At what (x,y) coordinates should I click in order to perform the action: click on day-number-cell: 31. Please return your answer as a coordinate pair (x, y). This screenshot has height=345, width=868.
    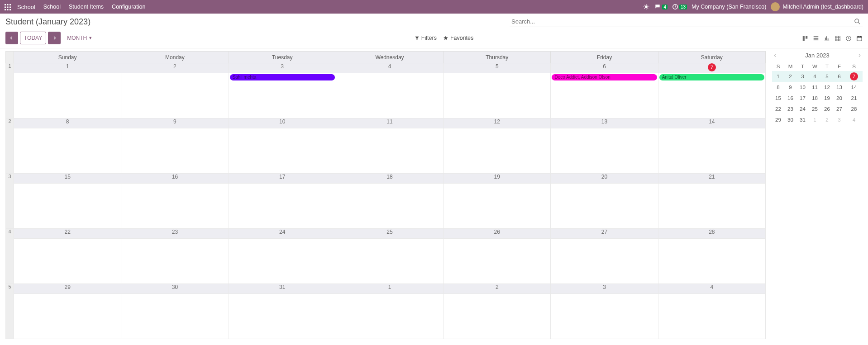
    Looking at the image, I should click on (282, 289).